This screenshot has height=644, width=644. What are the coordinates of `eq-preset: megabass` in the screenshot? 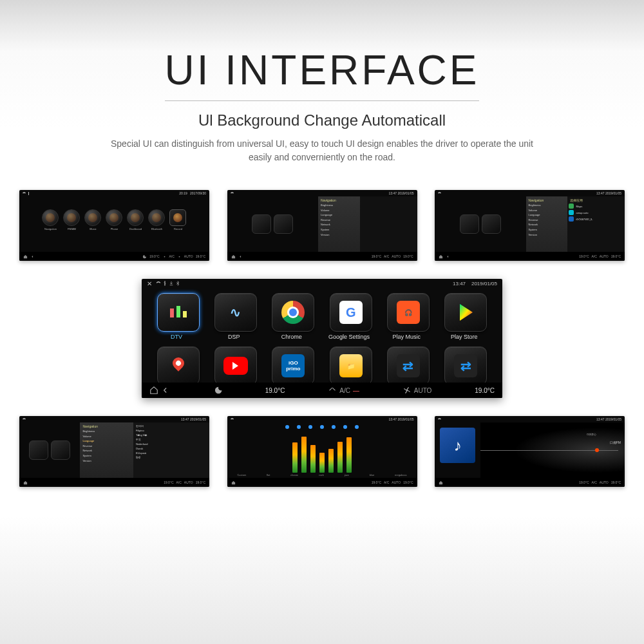 It's located at (401, 475).